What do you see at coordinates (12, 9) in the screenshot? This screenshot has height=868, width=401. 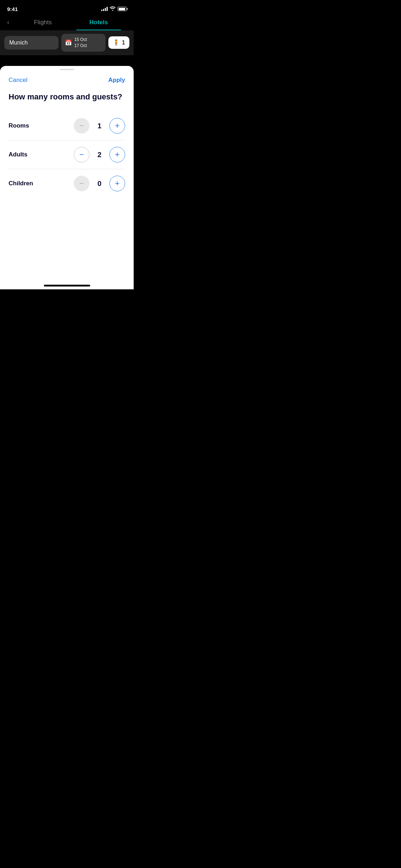 I see `status-time: 9:41` at bounding box center [12, 9].